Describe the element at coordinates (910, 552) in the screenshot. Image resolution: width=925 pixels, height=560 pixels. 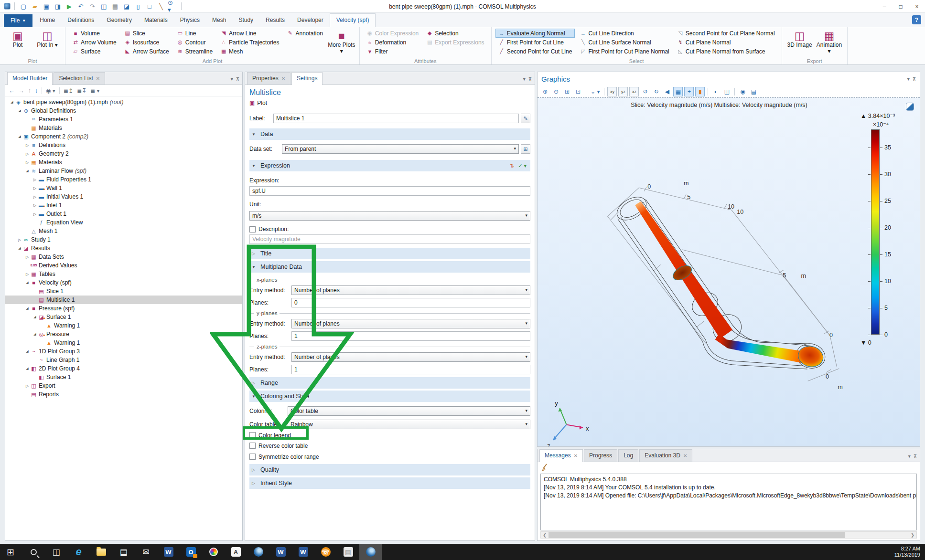
I see `taskbar-clock: 8:27 AM 11/13/2019` at that location.